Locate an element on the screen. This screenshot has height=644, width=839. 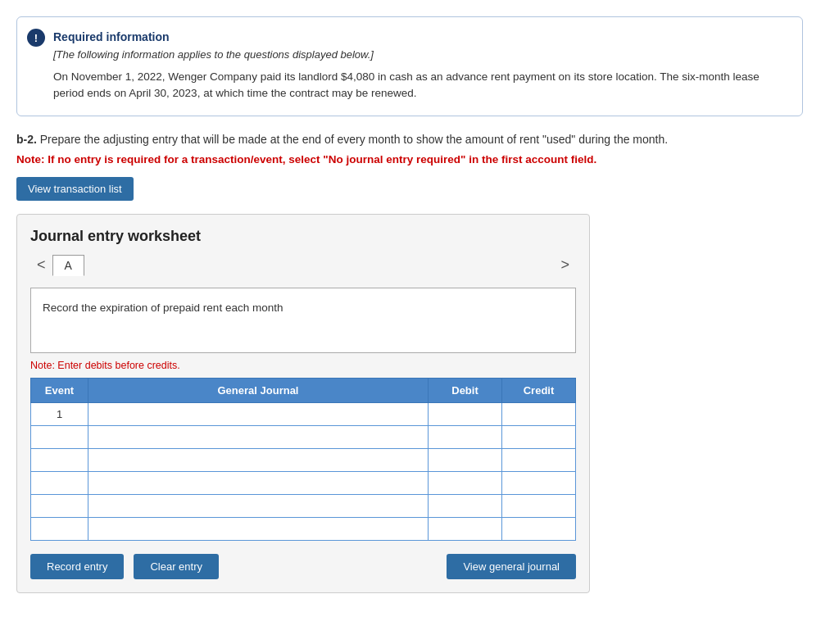
table-row: 1 is located at coordinates (303, 414).